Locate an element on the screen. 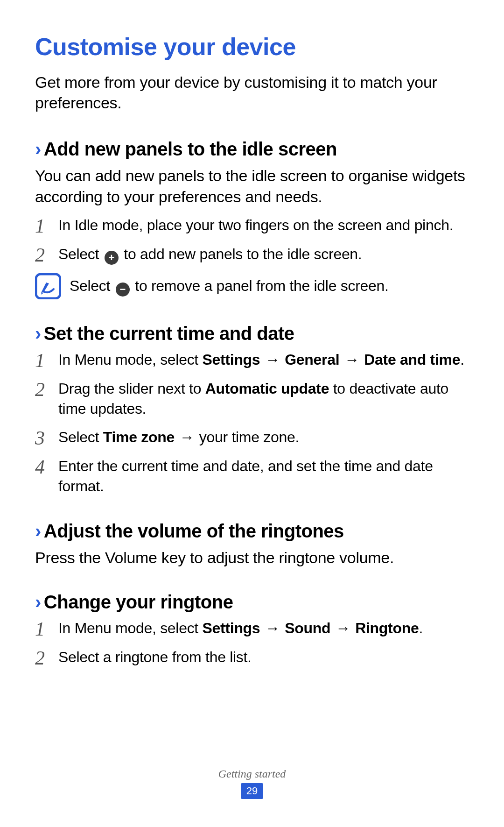 This screenshot has height=827, width=504. desc-add-panels: You can add new panels to the idle scree… is located at coordinates (252, 186).